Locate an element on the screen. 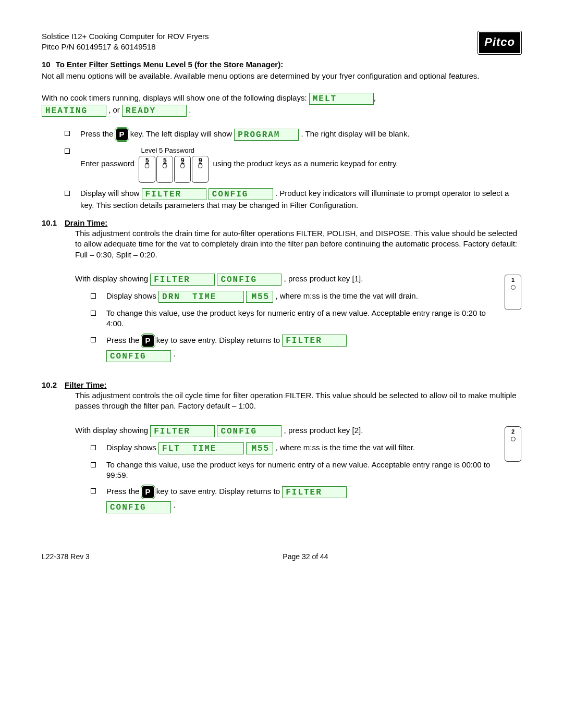 This screenshot has height=728, width=563. product-line-2: Pitco P/N 60149517 & 60149518 is located at coordinates (99, 47).